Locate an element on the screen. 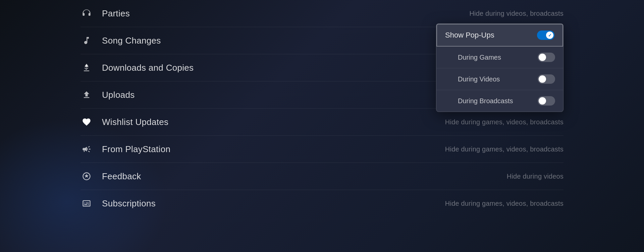 Image resolution: width=644 pixels, height=252 pixels. wishlist-label: Wishlist Updates is located at coordinates (135, 122).